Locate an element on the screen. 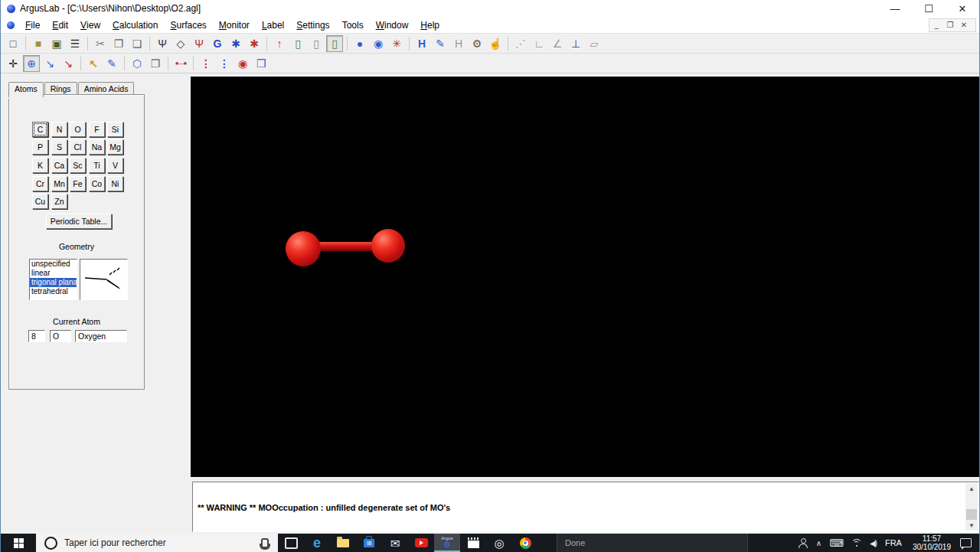  clean-geometry-icon: Ψ is located at coordinates (162, 44).